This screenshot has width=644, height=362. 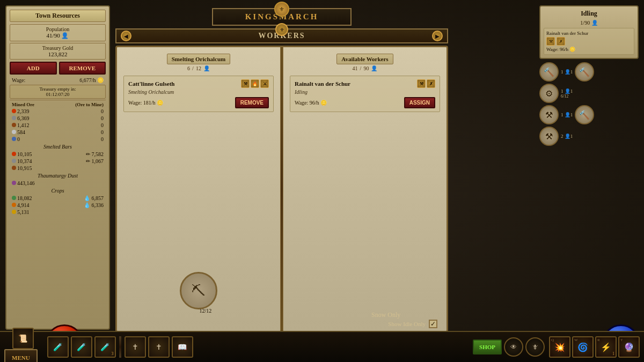 I want to click on crops-label: Crops, so click(x=58, y=191).